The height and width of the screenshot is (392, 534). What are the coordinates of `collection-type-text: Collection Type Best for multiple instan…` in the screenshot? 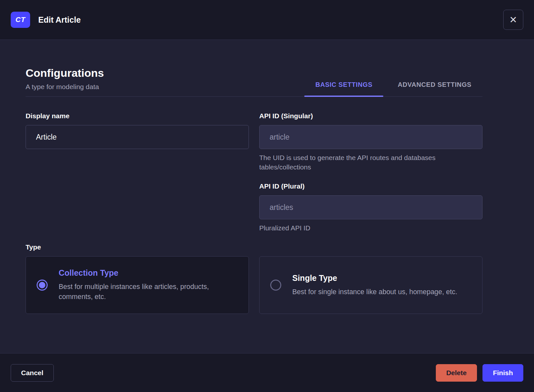 It's located at (149, 285).